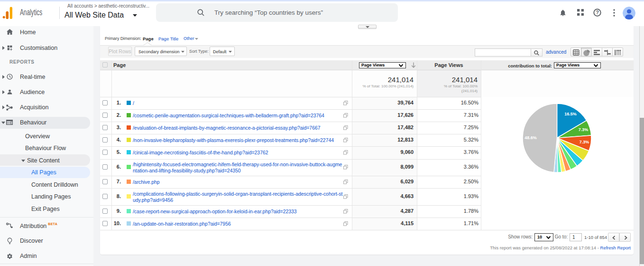 This screenshot has width=644, height=266. I want to click on svg-text: 16.5%, so click(570, 114).